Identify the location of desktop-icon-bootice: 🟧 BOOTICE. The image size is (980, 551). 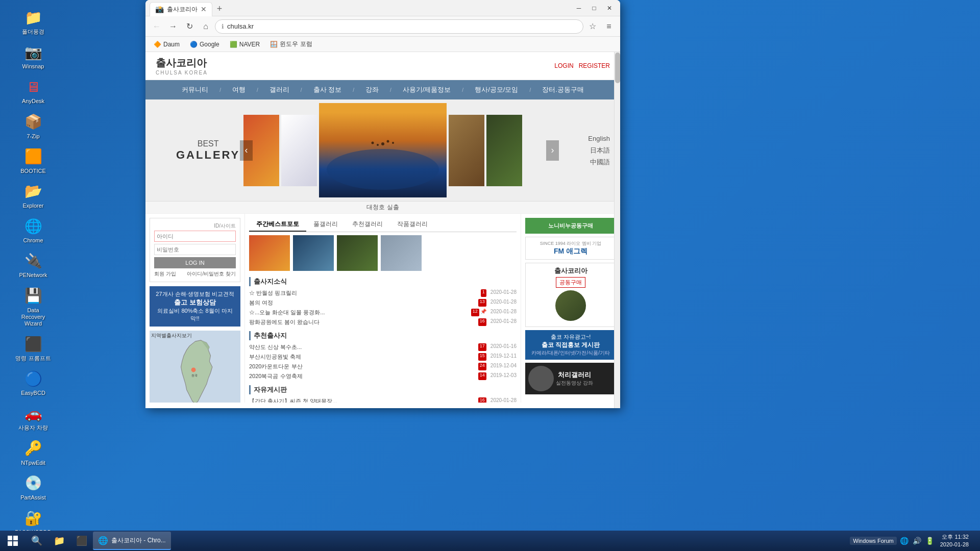
(33, 160).